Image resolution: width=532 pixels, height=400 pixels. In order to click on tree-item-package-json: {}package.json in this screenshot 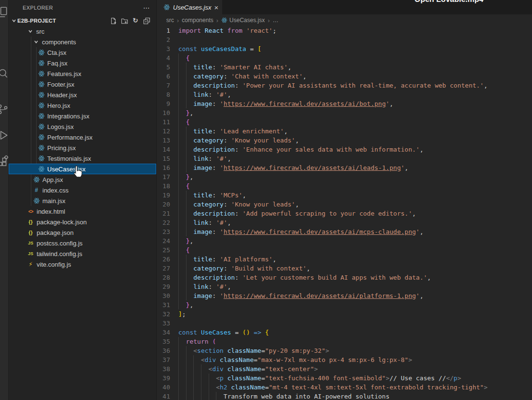, I will do `click(82, 232)`.